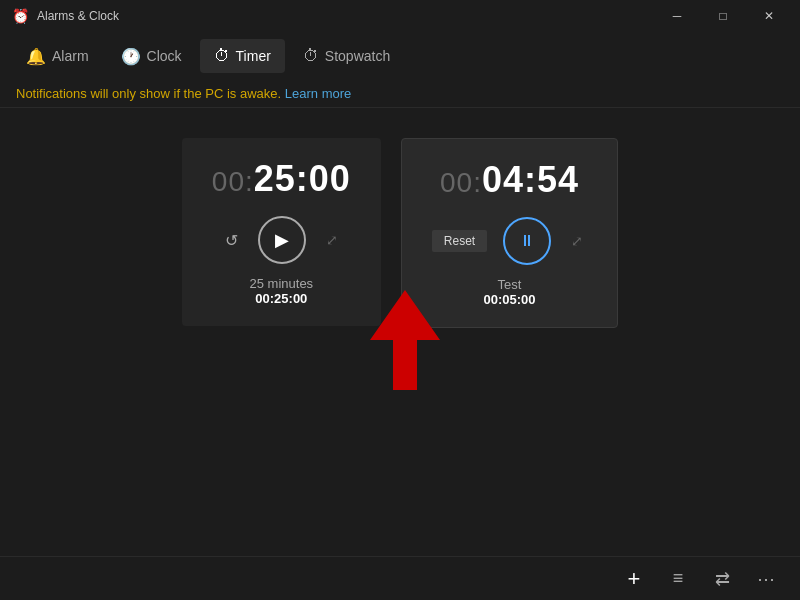 The image size is (800, 600). Describe the element at coordinates (302, 179) in the screenshot. I see `timer1-bright: 25:00` at that location.